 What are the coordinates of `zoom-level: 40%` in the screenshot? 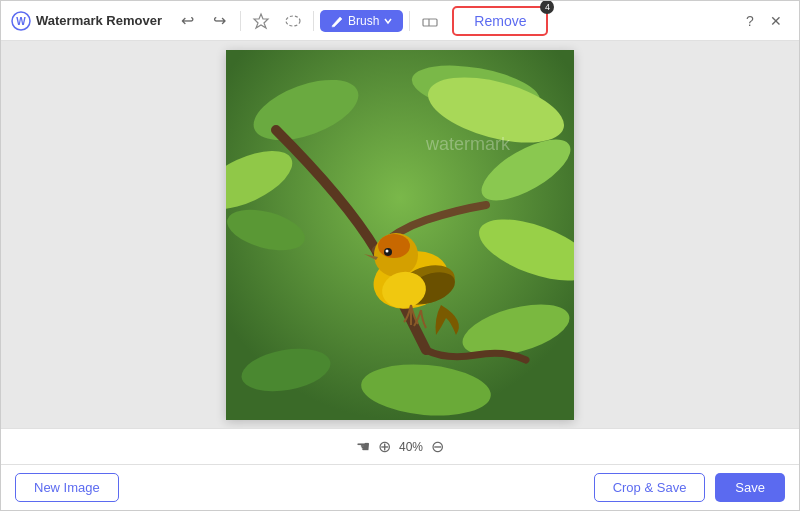 It's located at (411, 447).